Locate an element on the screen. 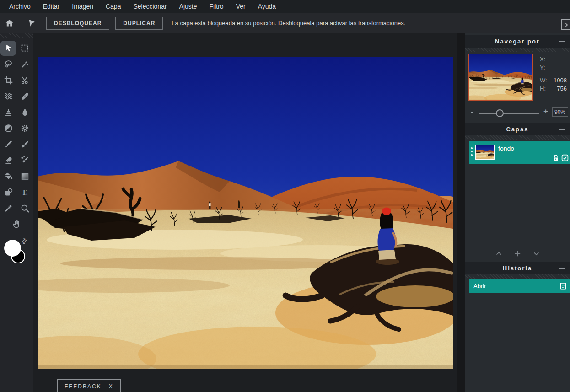 This screenshot has width=570, height=392. lasso-icon is located at coordinates (8, 64).